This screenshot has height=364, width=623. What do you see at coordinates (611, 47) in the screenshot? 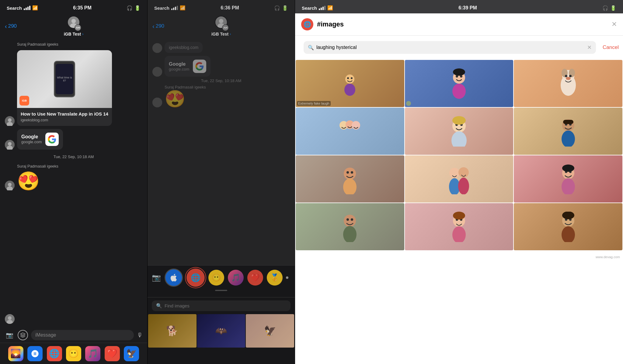
I see `cancel-button-p3: Cancel` at bounding box center [611, 47].